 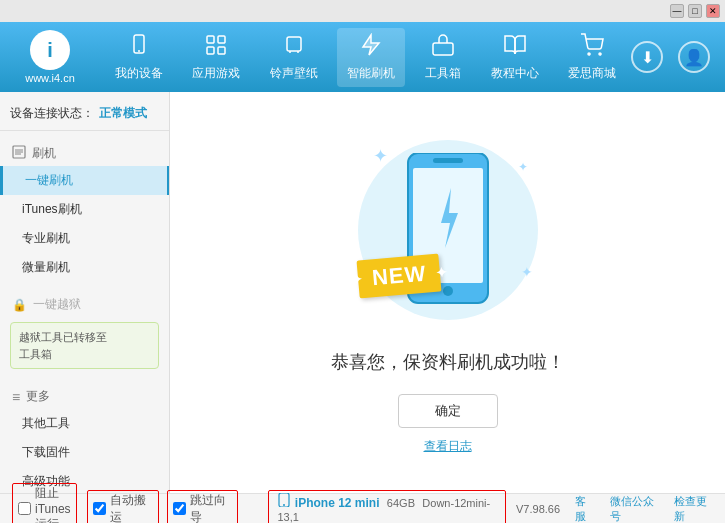 I want to click on lock-icon: 🔒, so click(x=20, y=305).